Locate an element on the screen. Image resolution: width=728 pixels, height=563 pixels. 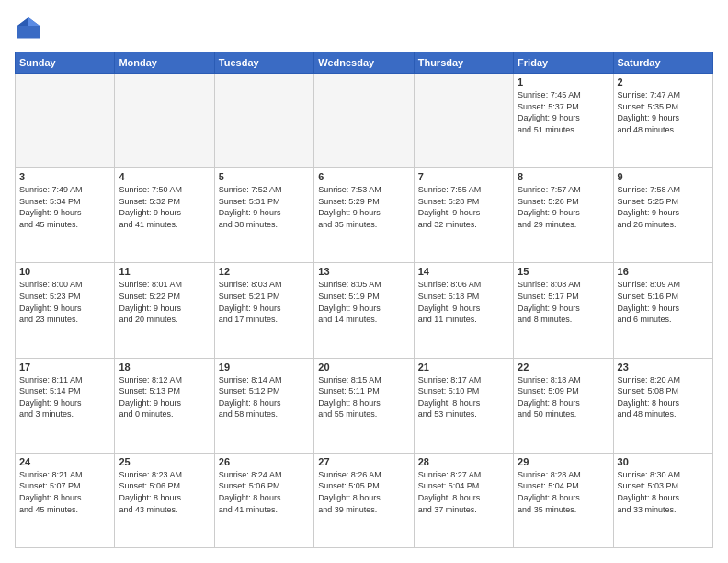
day-info: Sunrise: 7:55 AM Sunset: 5:28 PM Dayligh… is located at coordinates (463, 207).